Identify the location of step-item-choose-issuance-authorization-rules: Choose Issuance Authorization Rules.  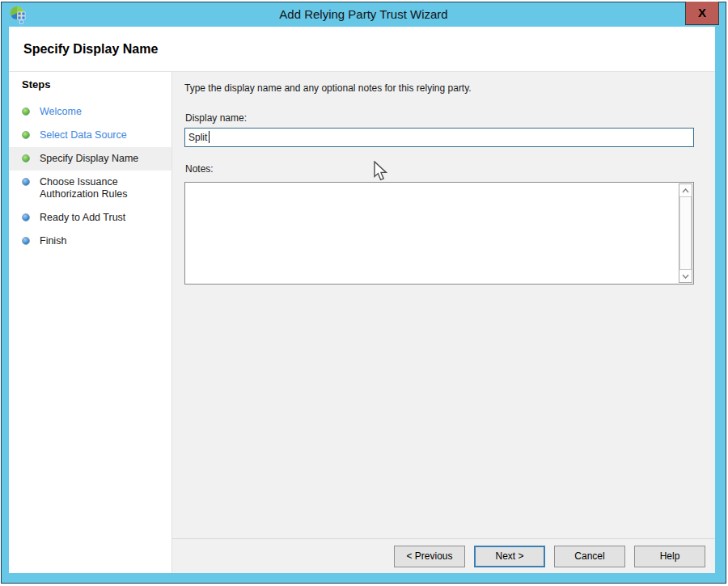
(91, 188).